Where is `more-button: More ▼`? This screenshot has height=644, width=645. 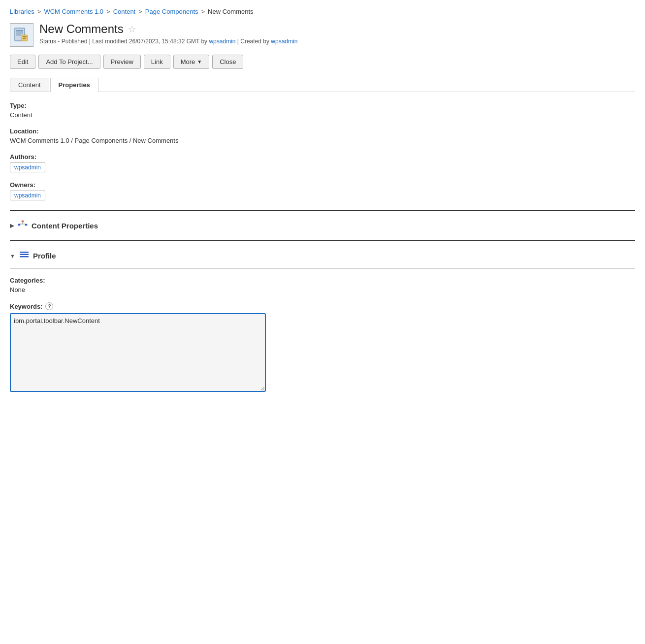 more-button: More ▼ is located at coordinates (192, 62).